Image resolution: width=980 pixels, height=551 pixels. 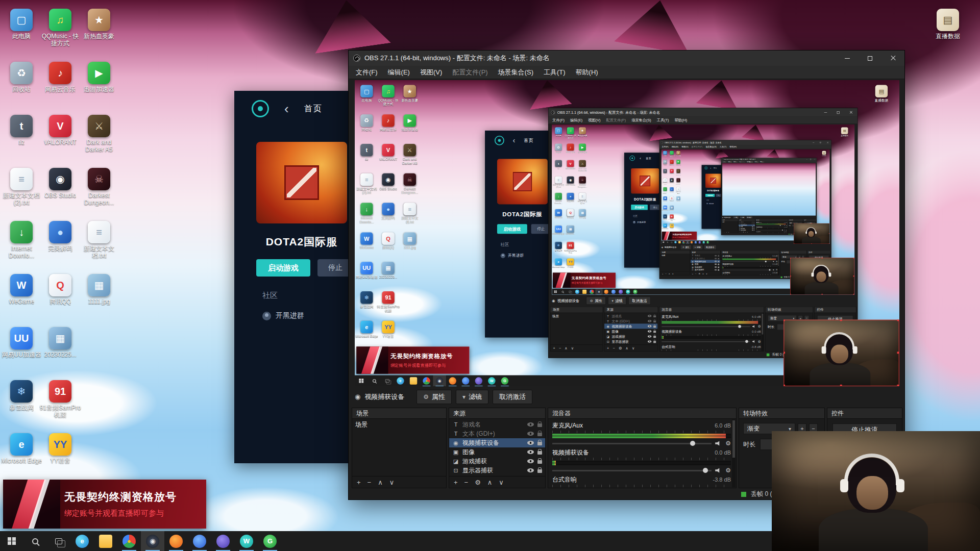 What do you see at coordinates (514, 140) in the screenshot?
I see `back-icon: ‹` at bounding box center [514, 140].